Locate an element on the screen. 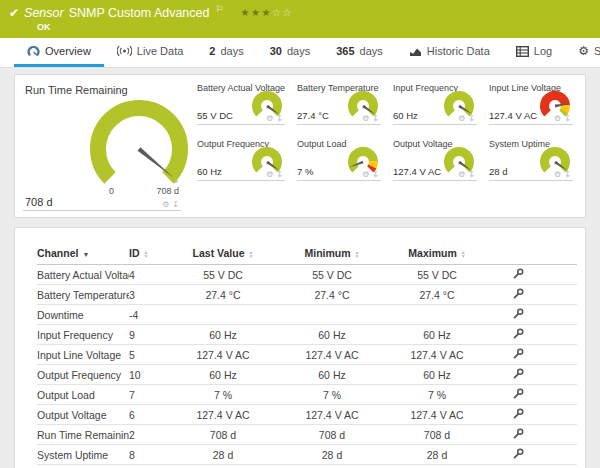 The width and height of the screenshot is (600, 468). table-row-system-uptime: System Uptime828 d28 d28 d is located at coordinates (307, 455).